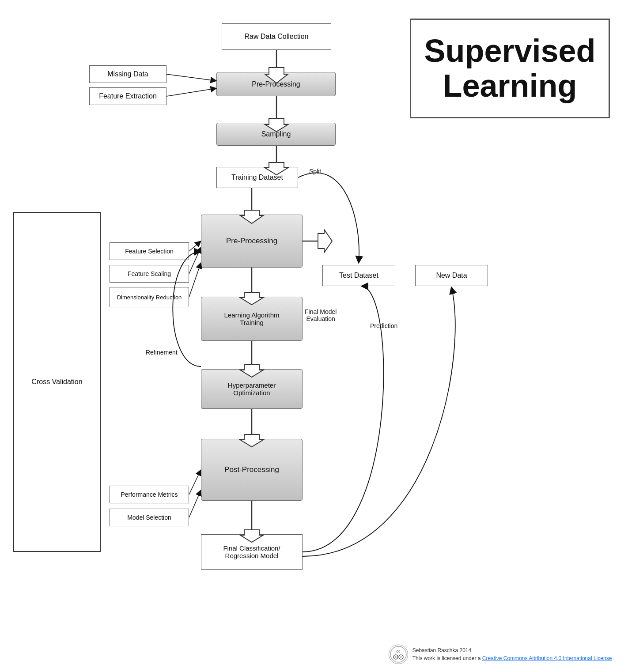 This screenshot has width=628, height=672. I want to click on raw-data-box: Raw Data Collection, so click(276, 37).